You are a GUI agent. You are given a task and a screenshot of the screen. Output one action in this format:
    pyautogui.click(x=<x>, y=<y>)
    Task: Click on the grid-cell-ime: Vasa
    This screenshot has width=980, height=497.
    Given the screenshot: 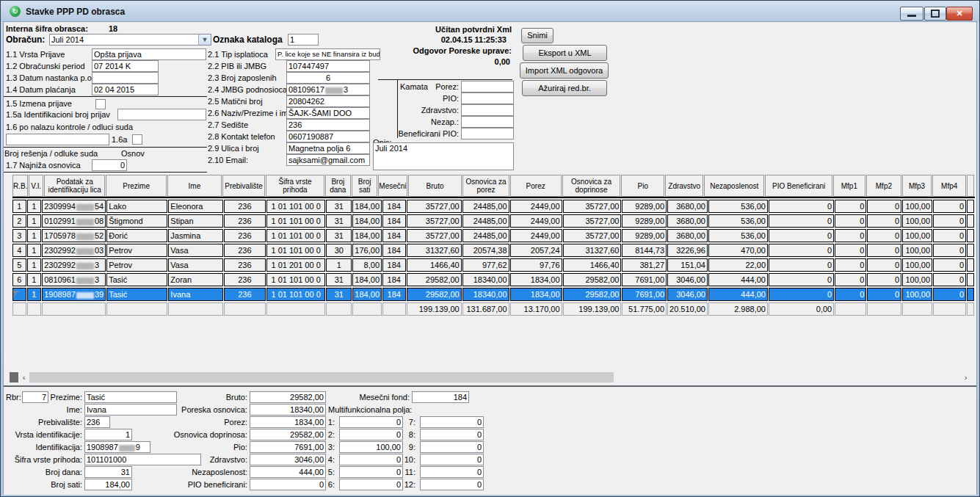 What is the action you would take?
    pyautogui.click(x=195, y=250)
    